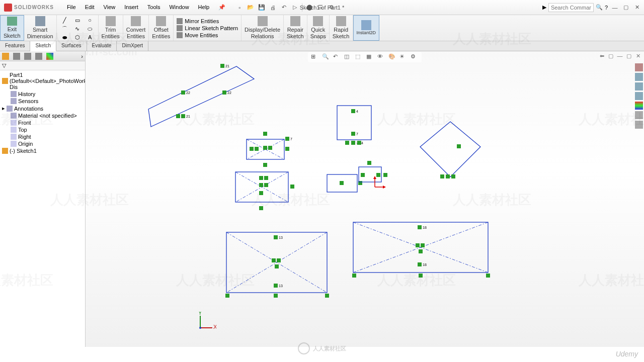 This screenshot has height=362, width=644. I want to click on diamond, so click(450, 149).